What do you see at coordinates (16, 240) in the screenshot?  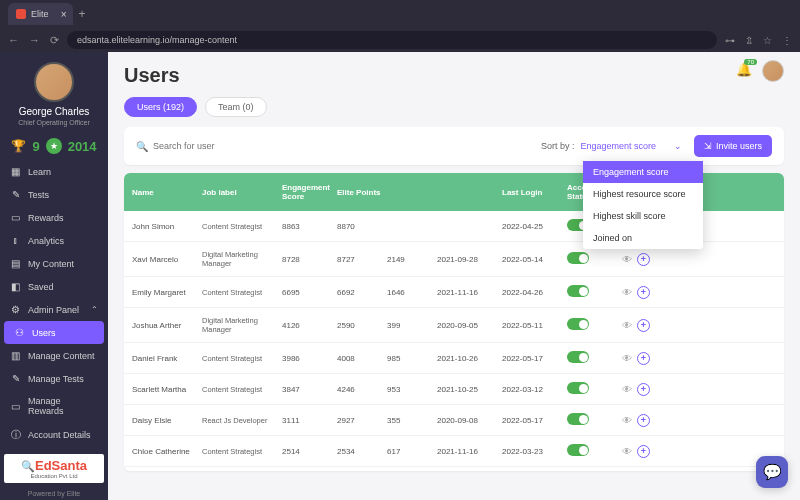 I see `nav-icon: ⫾` at bounding box center [16, 240].